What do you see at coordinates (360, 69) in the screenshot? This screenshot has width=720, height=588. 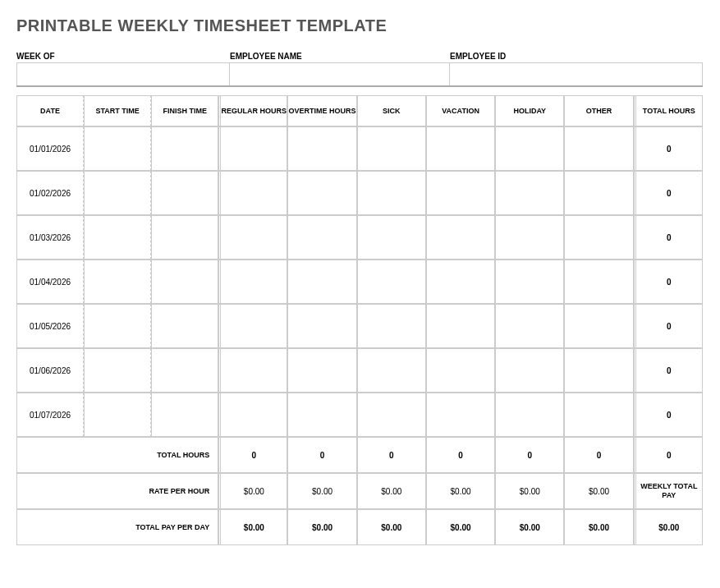 I see `info-row: WEEK OF EMPLOYEE NAME EMPLOYEE ID` at bounding box center [360, 69].